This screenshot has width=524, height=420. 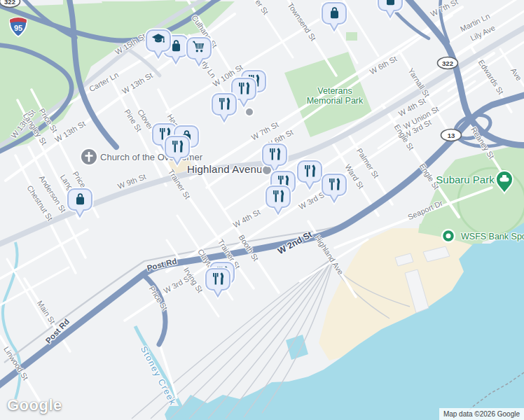 I want to click on poi-stadium-pin-icon, so click(x=504, y=184).